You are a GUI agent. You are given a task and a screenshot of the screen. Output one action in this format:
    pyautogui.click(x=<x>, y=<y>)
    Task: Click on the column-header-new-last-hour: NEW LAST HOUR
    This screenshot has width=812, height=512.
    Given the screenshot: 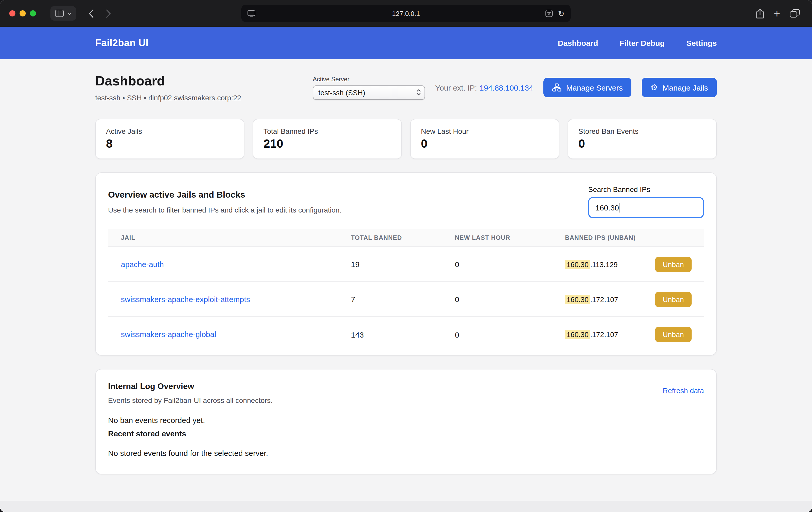 What is the action you would take?
    pyautogui.click(x=510, y=238)
    